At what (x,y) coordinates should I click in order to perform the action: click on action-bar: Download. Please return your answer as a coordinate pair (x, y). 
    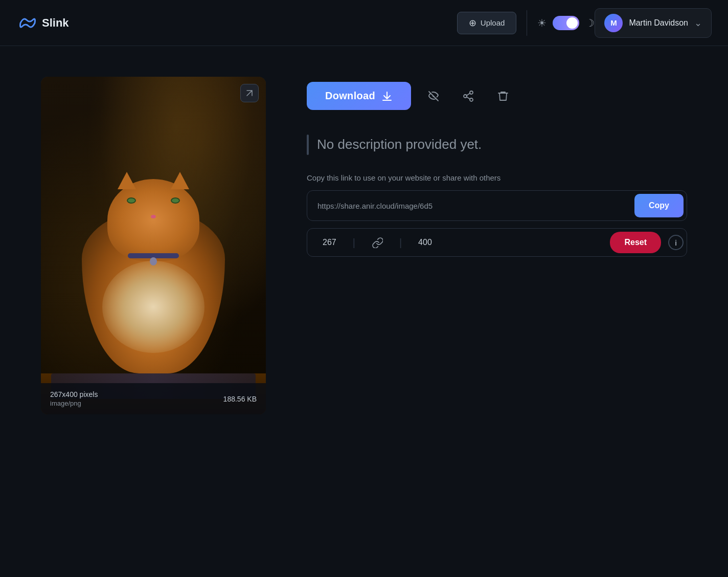
    Looking at the image, I should click on (497, 96).